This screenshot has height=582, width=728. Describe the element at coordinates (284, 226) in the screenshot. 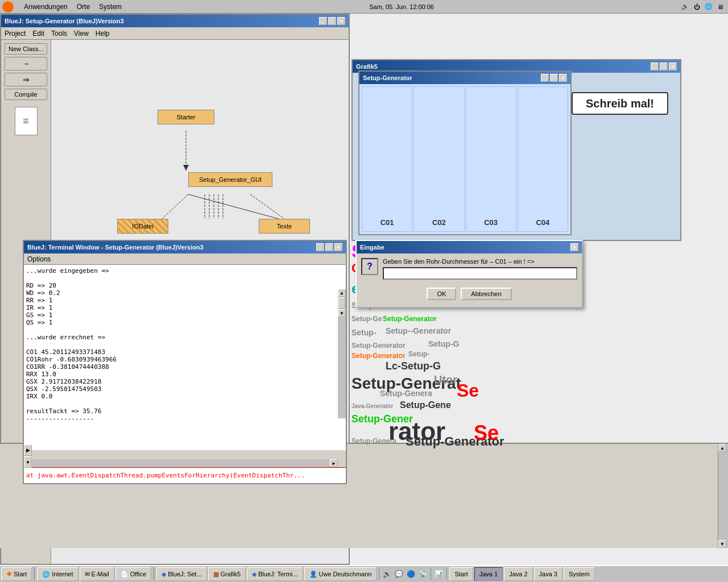

I see `texte-class-box: Texte` at that location.